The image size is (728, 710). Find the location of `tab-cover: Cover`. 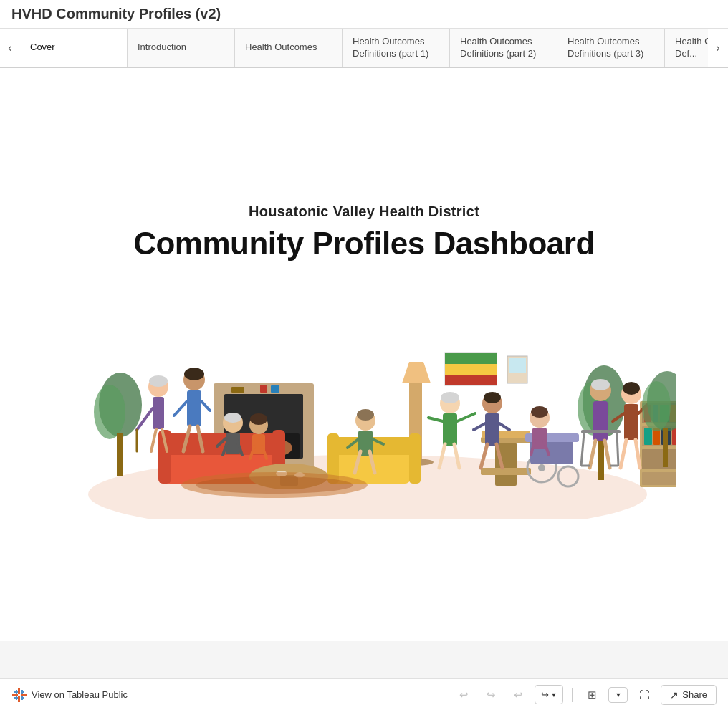

tab-cover: Cover is located at coordinates (74, 48).